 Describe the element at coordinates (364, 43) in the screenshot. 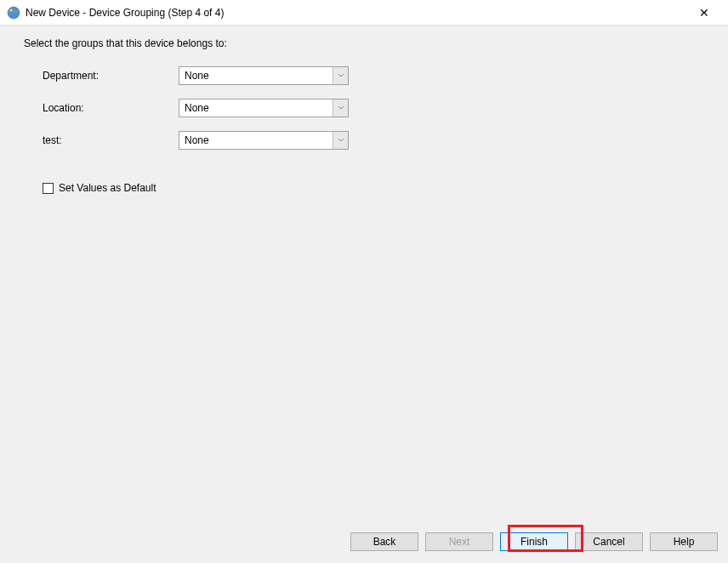

I see `instruction-text: Select the groups that this device belon…` at that location.